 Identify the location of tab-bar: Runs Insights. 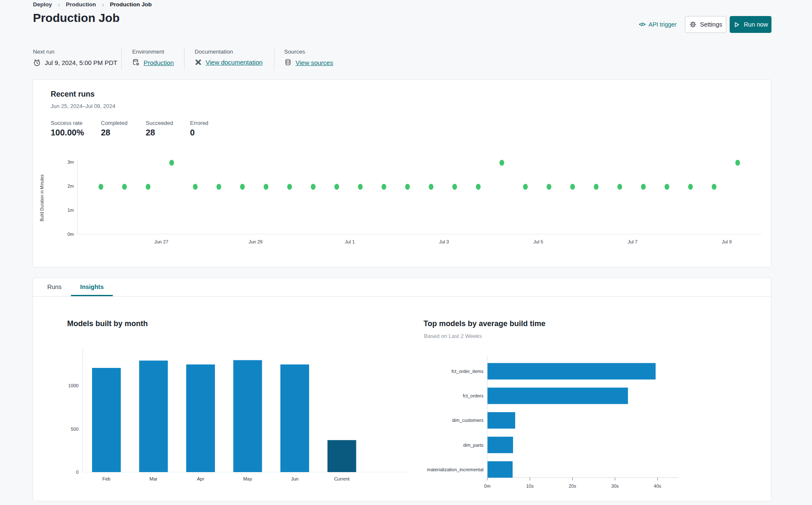
(402, 287).